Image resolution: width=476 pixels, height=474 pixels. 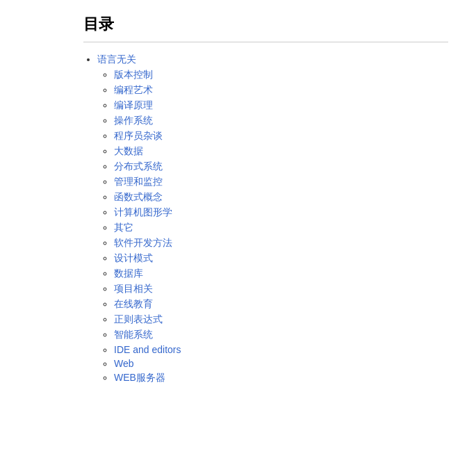 I want to click on list-item: 管理和监控, so click(x=281, y=182).